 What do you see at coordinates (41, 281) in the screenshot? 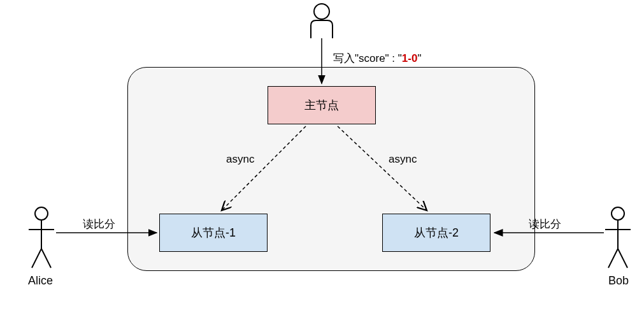
I see `alice-label: Alice` at bounding box center [41, 281].